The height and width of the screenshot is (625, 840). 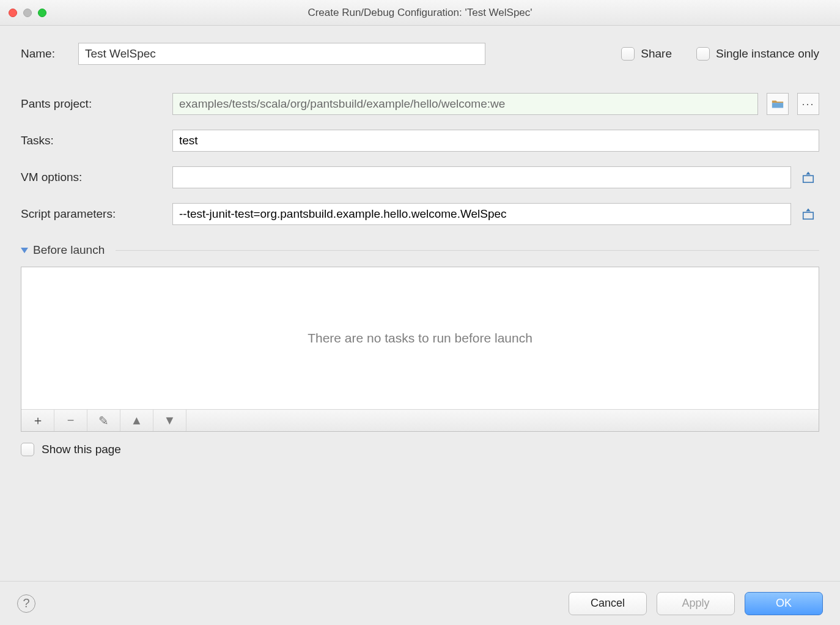 I want to click on minimize-window-icon, so click(x=28, y=13).